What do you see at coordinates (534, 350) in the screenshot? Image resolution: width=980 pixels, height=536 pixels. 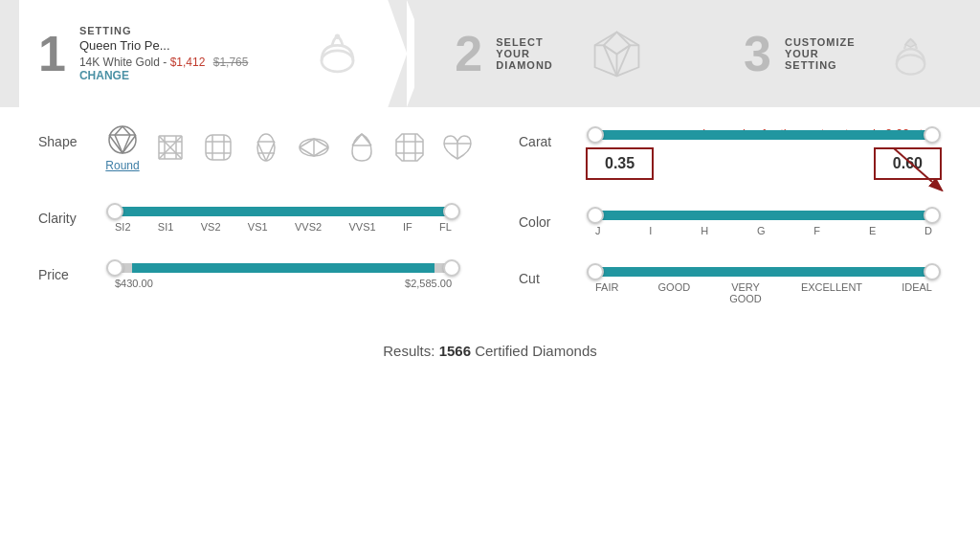 I see `results-suffix: Certified Diamonds` at bounding box center [534, 350].